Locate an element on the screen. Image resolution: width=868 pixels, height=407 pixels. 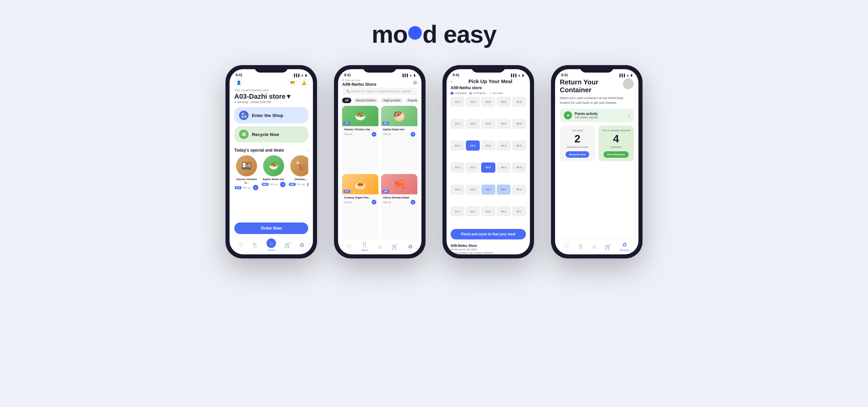
recycle-now-button: ♻ Recycle Now is located at coordinates (271, 134).